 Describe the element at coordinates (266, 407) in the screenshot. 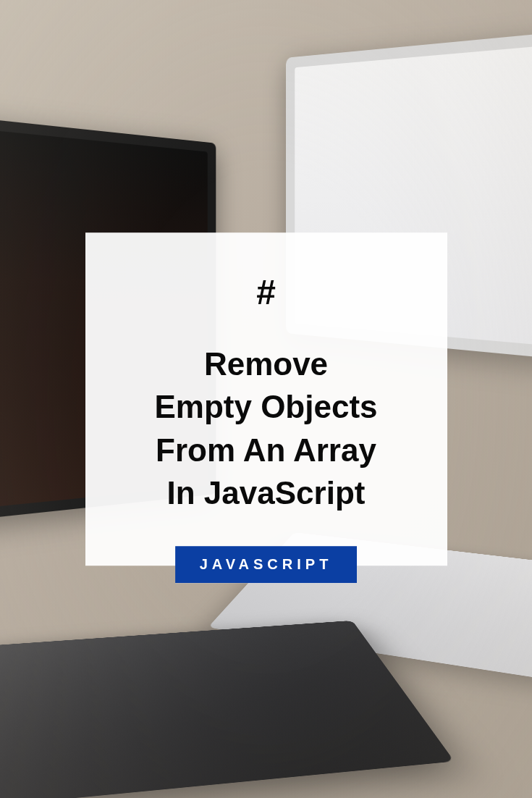

I see `title-line: Empty Objects` at that location.